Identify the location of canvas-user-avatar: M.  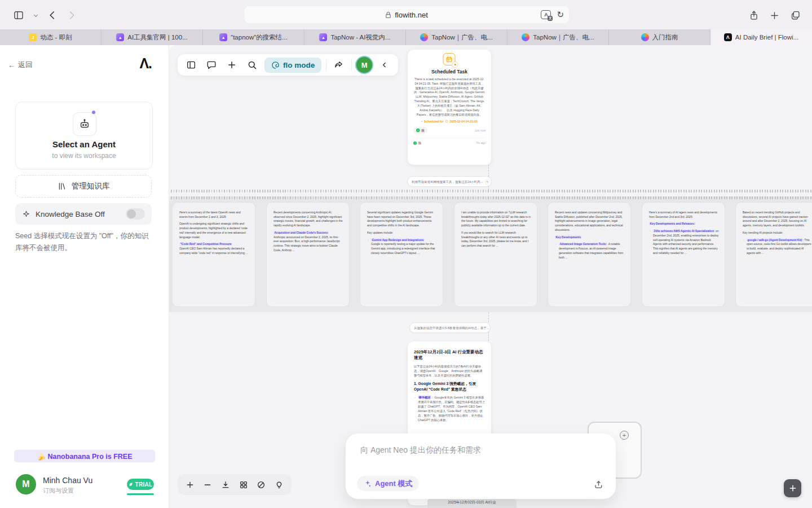
(364, 65).